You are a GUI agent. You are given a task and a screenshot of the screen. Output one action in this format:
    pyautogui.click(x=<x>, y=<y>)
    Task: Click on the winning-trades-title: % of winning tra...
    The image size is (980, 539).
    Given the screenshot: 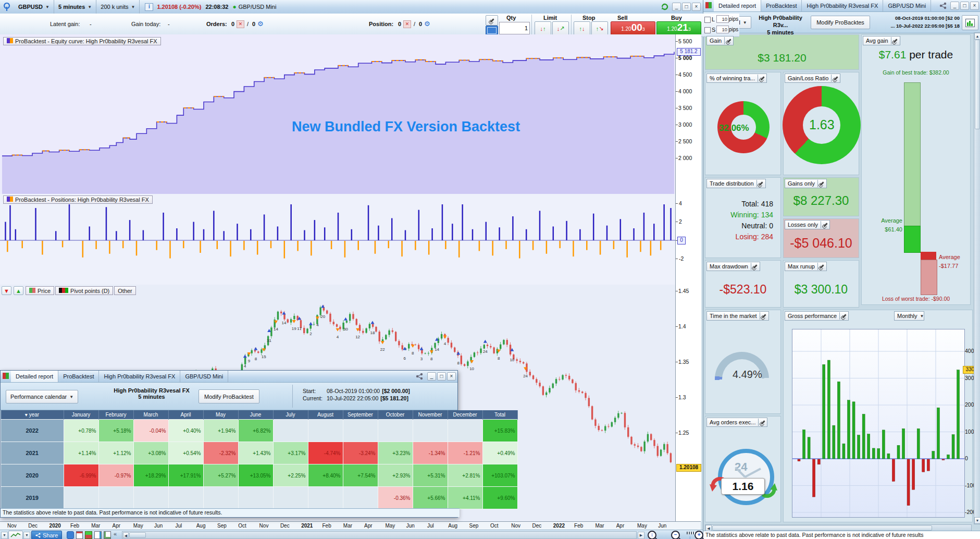 What is the action you would take?
    pyautogui.click(x=737, y=78)
    